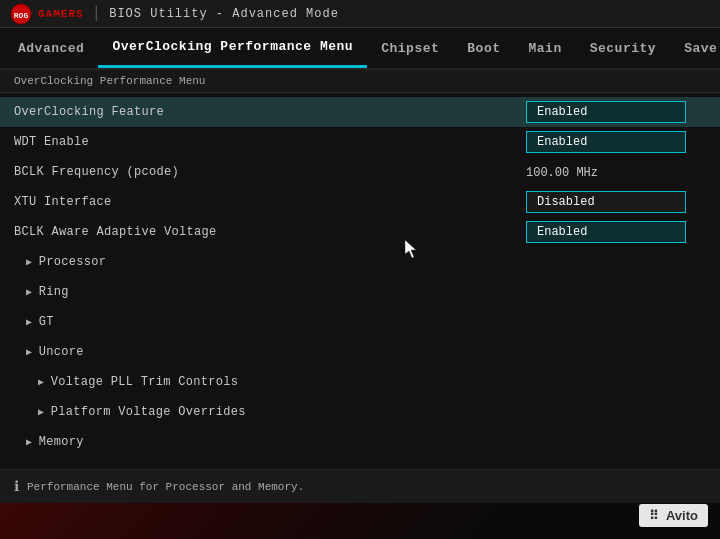 This screenshot has width=720, height=539. What do you see at coordinates (372, 382) in the screenshot?
I see `label-voltage-pll: Voltage PLL Trim Controls` at bounding box center [372, 382].